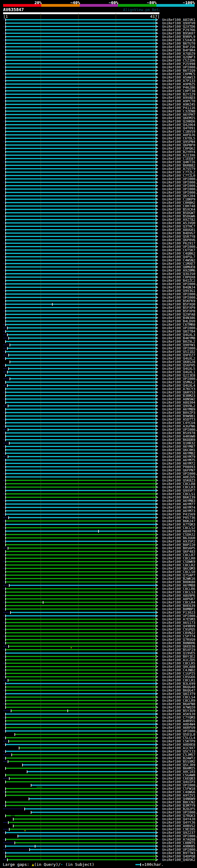 This screenshot has height=868, width=197. I want to click on subject-label: UniRef100_A0D4W4, so click(179, 724).